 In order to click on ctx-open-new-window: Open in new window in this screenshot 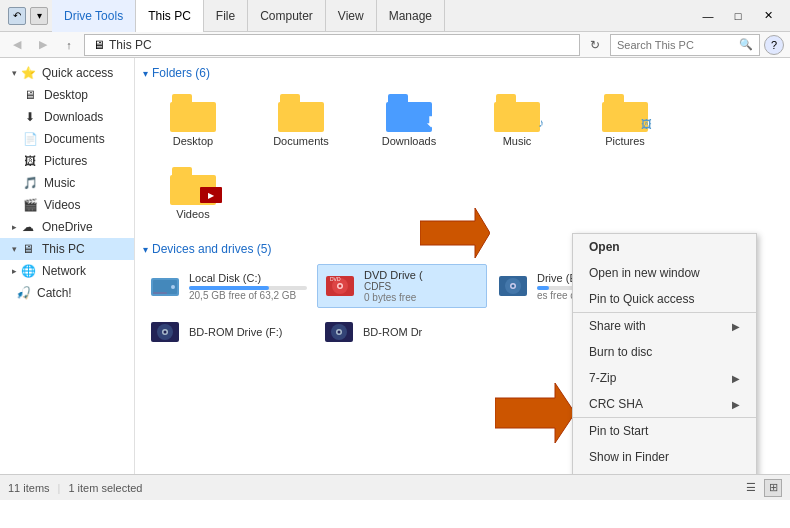, I will do `click(664, 273)`.